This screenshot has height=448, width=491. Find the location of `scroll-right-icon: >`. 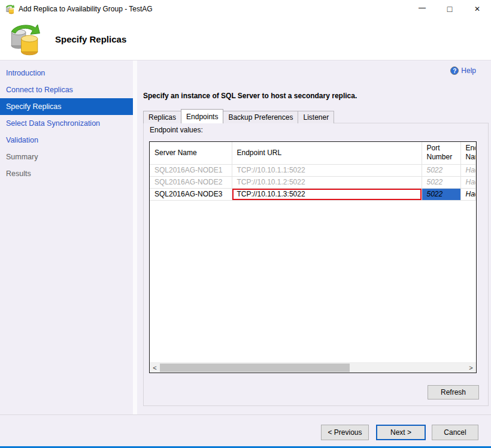

scroll-right-icon: > is located at coordinates (471, 368).